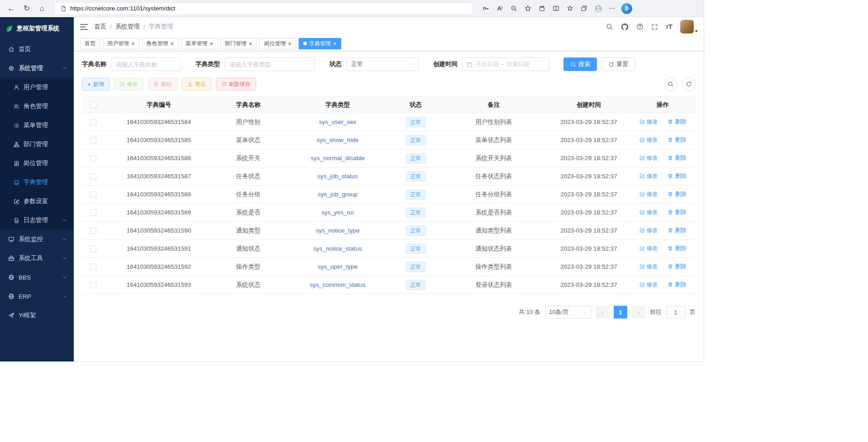  Describe the element at coordinates (90, 43) in the screenshot. I see `tab-home: 首页` at that location.